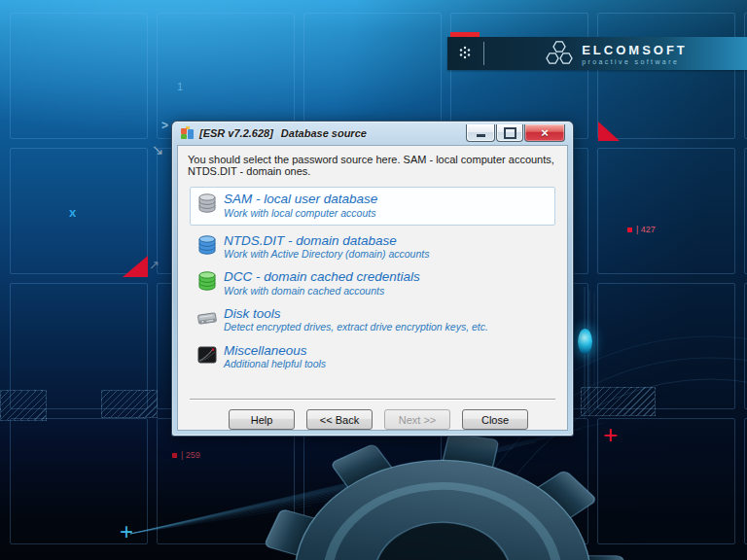 This screenshot has width=747, height=560. Describe the element at coordinates (373, 133) in the screenshot. I see `title-bar: [ESR v7.2.628]Database source ×` at that location.